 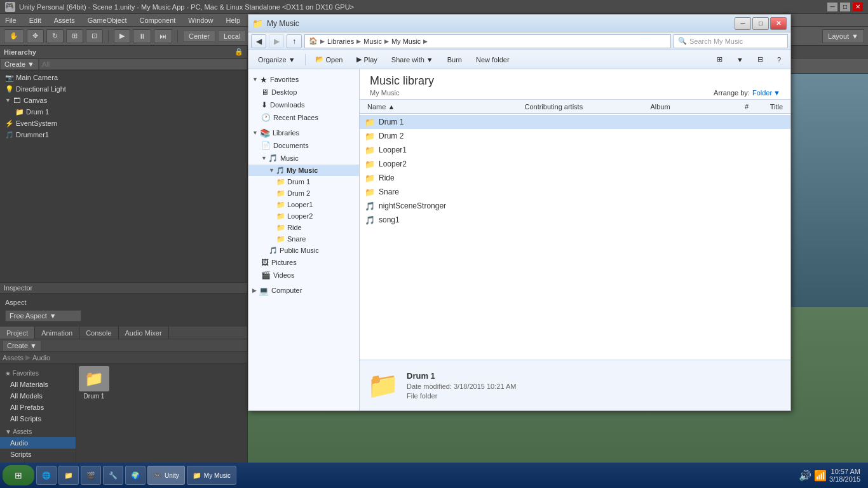 What do you see at coordinates (575, 206) in the screenshot?
I see `file-item-nightscene: 🎵 nightSceneStronger` at bounding box center [575, 206].